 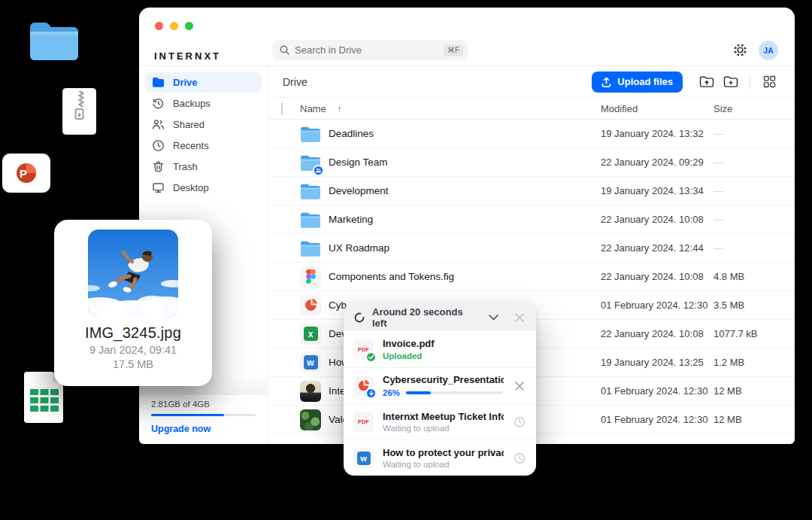 I want to click on file-modified: 19 January 2024. 13:32, so click(x=657, y=134).